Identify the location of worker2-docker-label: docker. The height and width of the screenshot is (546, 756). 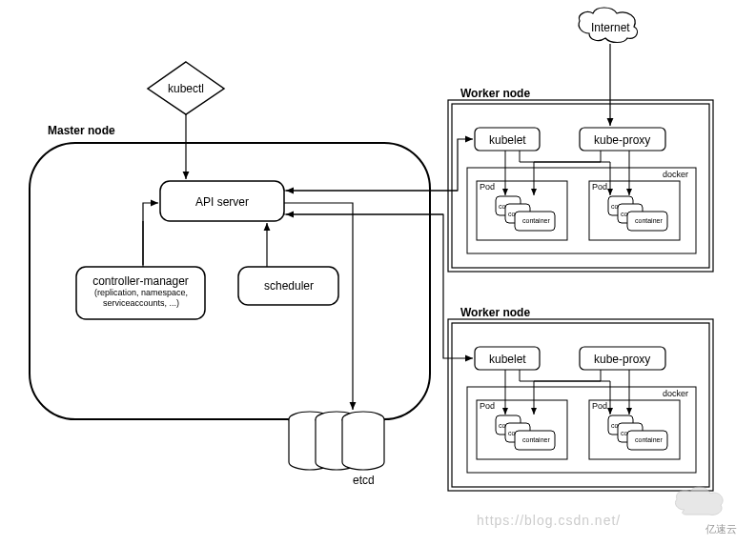
(675, 394).